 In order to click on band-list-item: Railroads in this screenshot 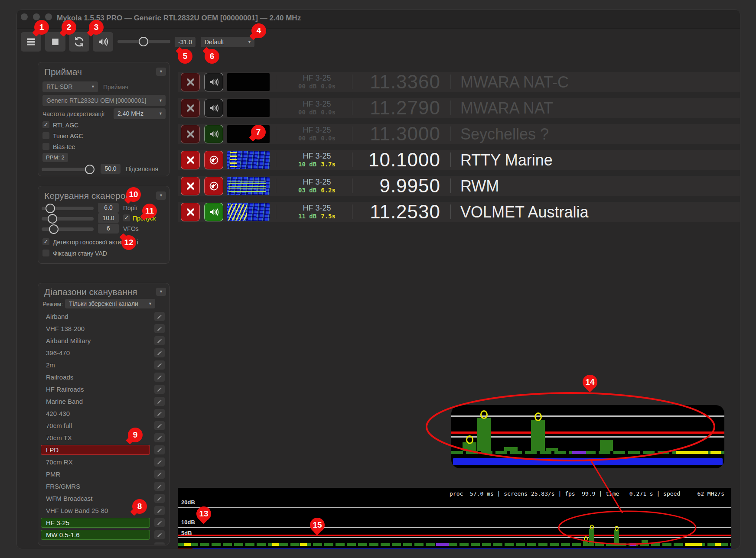, I will do `click(104, 378)`.